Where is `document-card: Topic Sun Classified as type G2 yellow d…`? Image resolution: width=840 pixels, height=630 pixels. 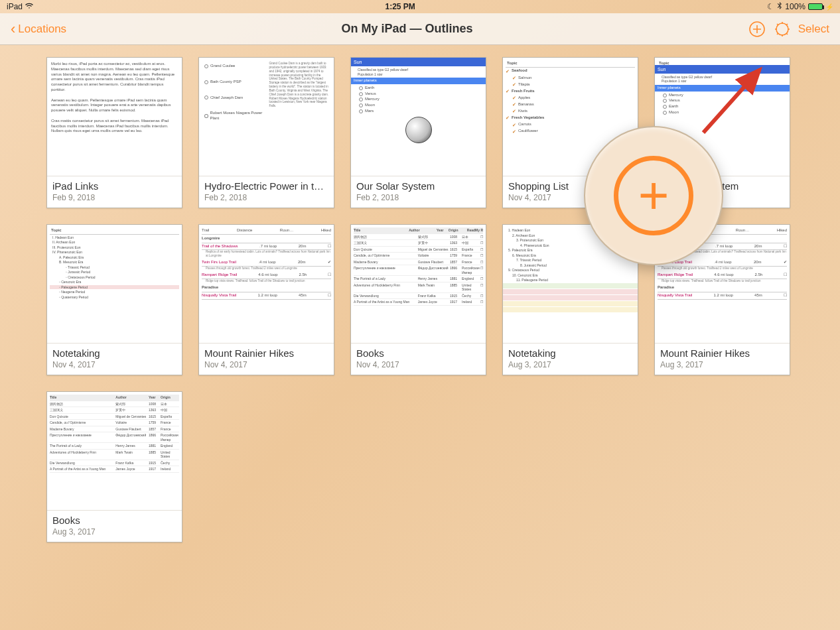 document-card: Topic Sun Classified as type G2 yellow d… is located at coordinates (722, 133).